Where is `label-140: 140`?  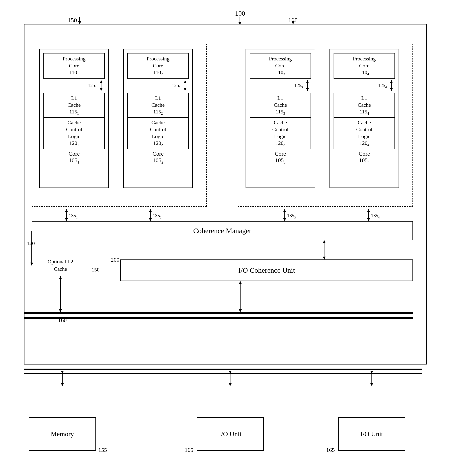 label-140: 140 is located at coordinates (31, 243).